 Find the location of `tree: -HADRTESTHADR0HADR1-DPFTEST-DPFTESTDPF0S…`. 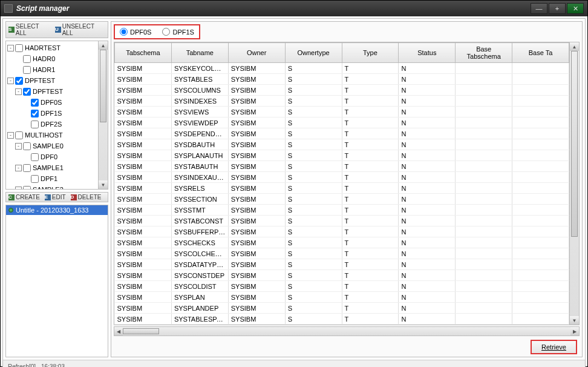

tree: -HADRTESTHADR0HADR1-DPFTEST-DPFTESTDPF0S… is located at coordinates (52, 115).